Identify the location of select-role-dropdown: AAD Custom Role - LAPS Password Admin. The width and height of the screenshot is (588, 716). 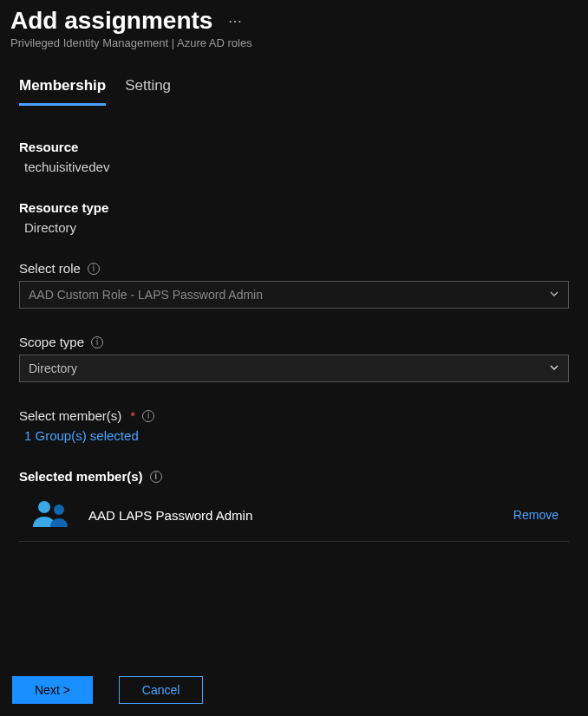
(294, 295).